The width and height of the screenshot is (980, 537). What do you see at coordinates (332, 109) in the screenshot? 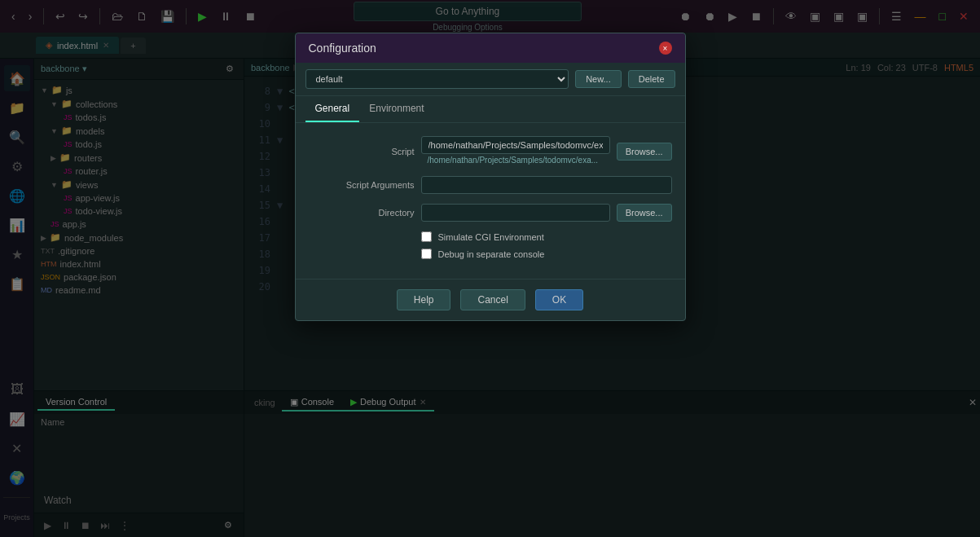
I see `tab-general: General` at bounding box center [332, 109].